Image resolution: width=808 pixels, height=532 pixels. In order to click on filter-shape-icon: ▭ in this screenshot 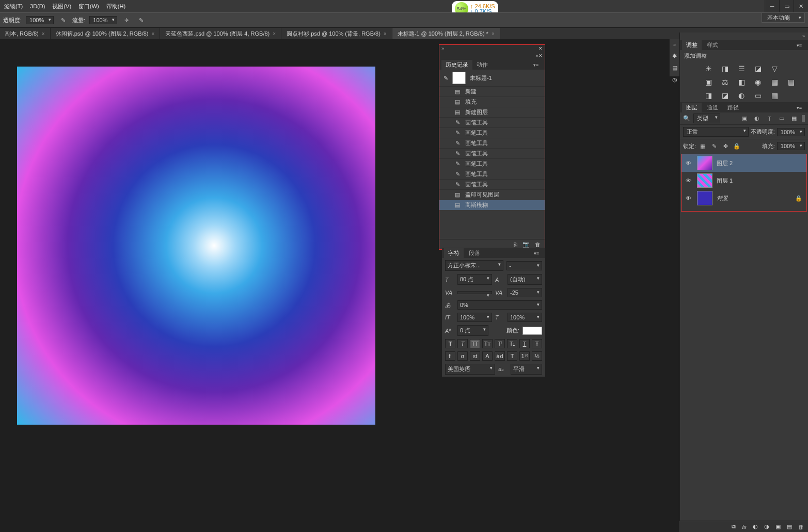, I will do `click(782, 119)`.